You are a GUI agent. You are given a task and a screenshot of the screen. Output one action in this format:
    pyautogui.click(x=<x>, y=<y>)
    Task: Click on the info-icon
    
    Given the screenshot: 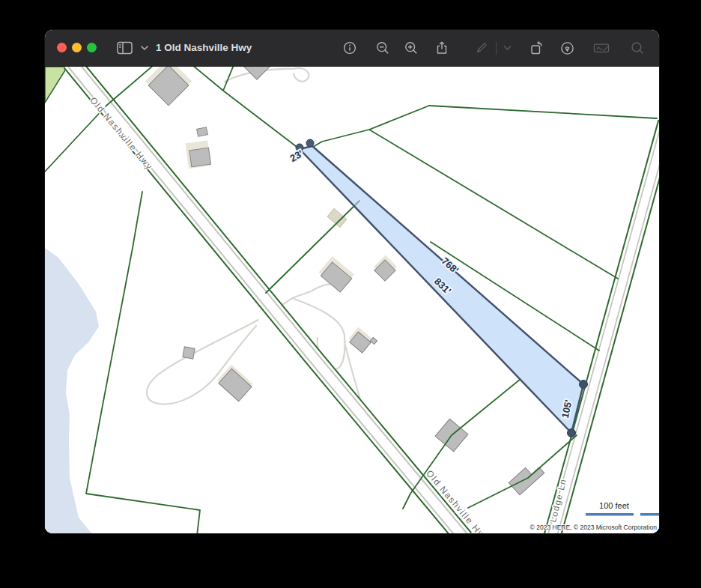 What is the action you would take?
    pyautogui.click(x=350, y=48)
    